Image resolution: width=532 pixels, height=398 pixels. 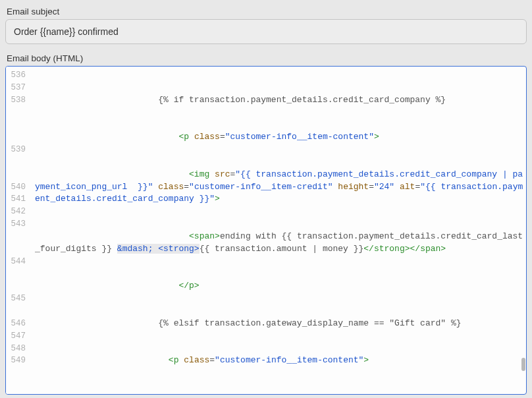 What do you see at coordinates (18, 231) in the screenshot?
I see `editor-gutter: 536 537 538 539 540 541 542 543 544 545 …` at bounding box center [18, 231].